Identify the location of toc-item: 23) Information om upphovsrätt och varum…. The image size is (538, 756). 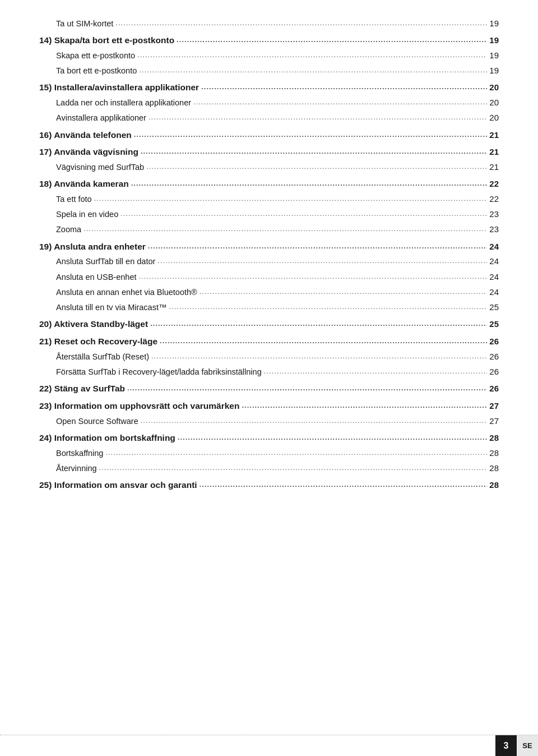
(269, 406).